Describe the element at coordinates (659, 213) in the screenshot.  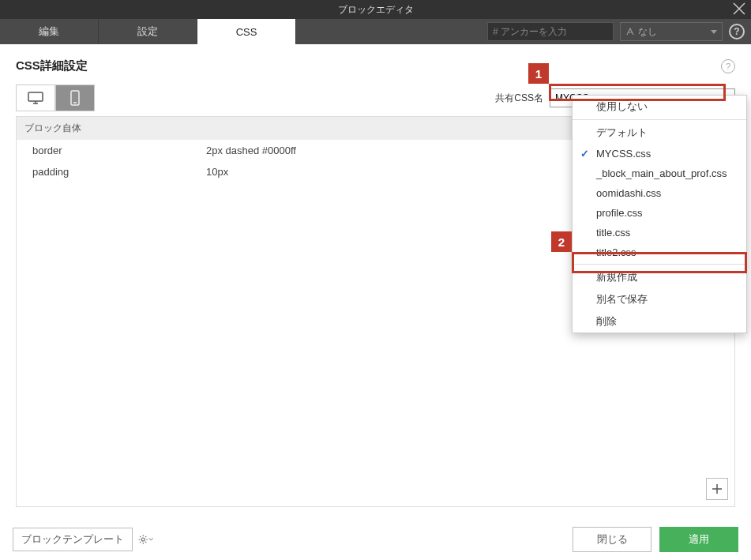
I see `dropdown-item-profile: profile.css` at that location.